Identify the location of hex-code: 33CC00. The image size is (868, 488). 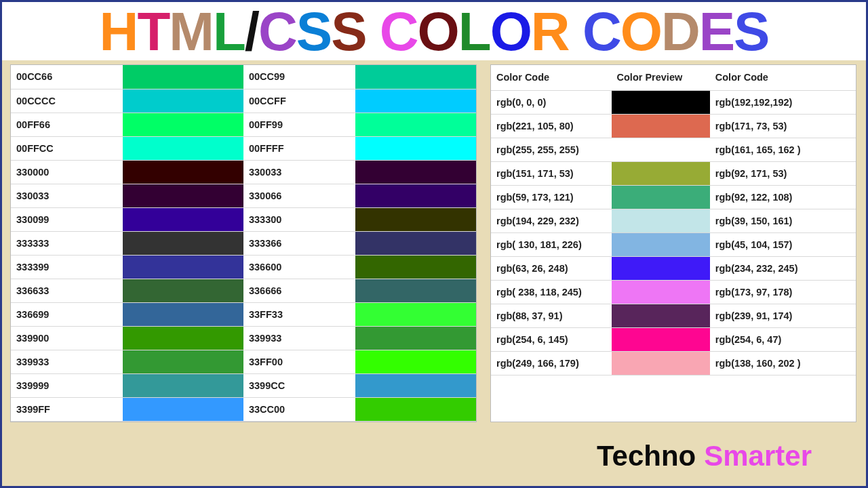
(300, 409).